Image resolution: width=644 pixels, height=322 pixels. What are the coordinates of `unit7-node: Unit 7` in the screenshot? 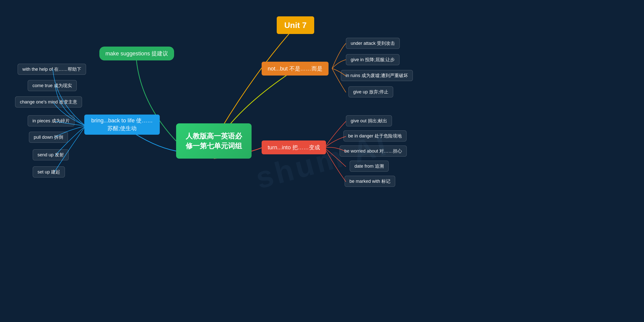 It's located at (295, 25).